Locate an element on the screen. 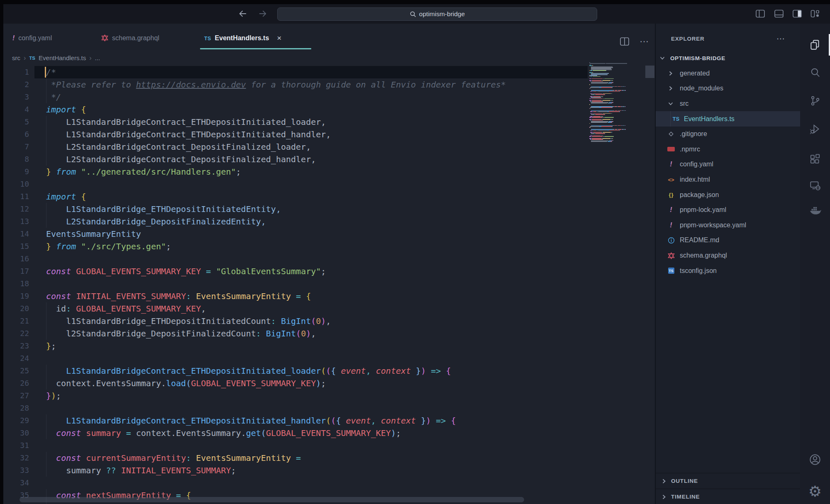 The image size is (830, 504). breadcrumb-src: src is located at coordinates (16, 58).